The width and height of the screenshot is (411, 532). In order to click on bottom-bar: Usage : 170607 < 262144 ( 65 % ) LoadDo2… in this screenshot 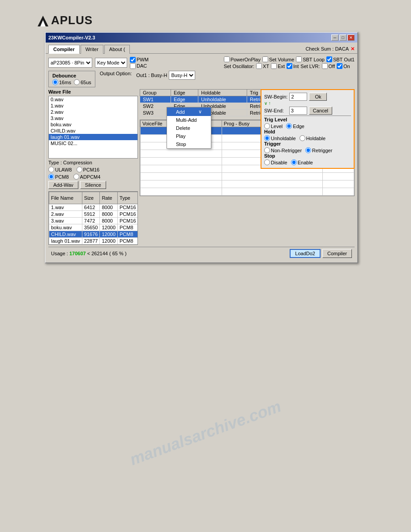, I will do `click(201, 253)`.